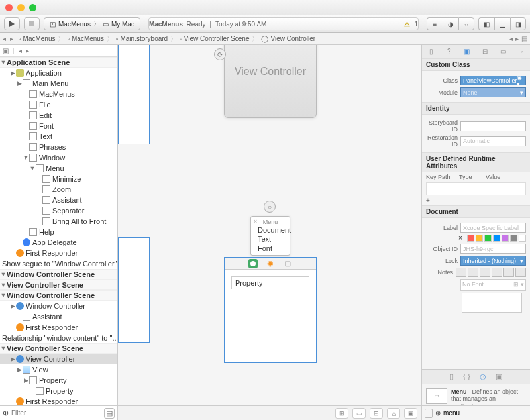 Image resolution: width=530 pixels, height=420 pixels. Describe the element at coordinates (58, 62) in the screenshot. I see `scene-header: ▼Application Scene` at that location.